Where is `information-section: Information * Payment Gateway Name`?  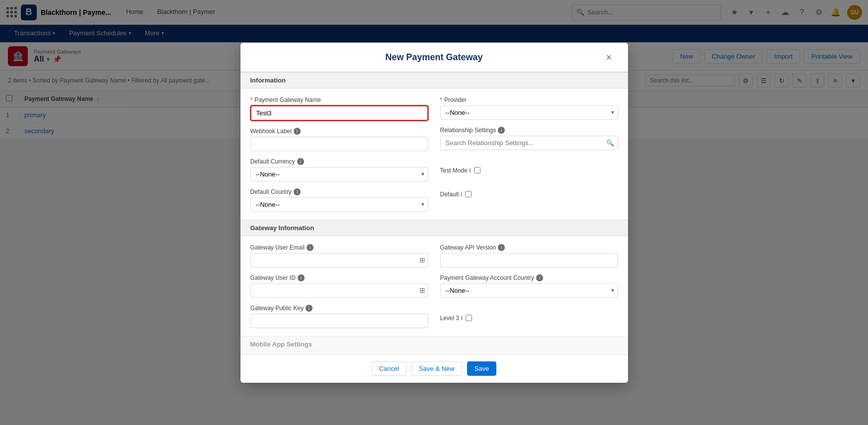
information-section: Information * Payment Gateway Name is located at coordinates (434, 106).